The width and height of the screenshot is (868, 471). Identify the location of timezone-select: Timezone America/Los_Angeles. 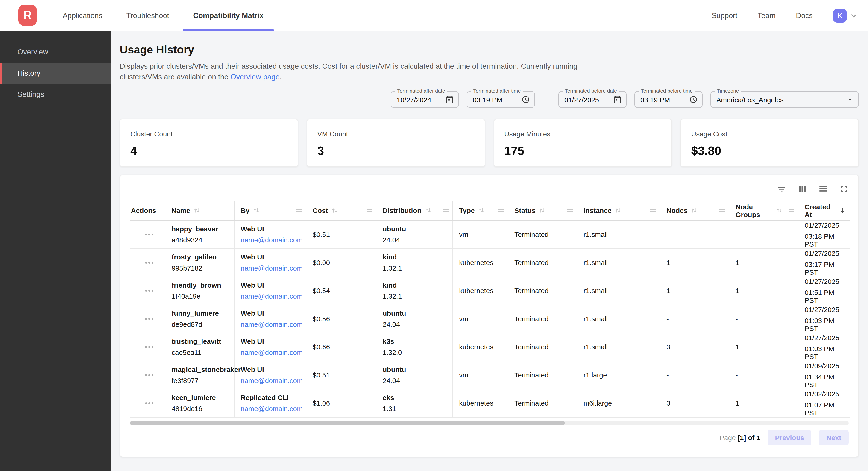
(784, 100).